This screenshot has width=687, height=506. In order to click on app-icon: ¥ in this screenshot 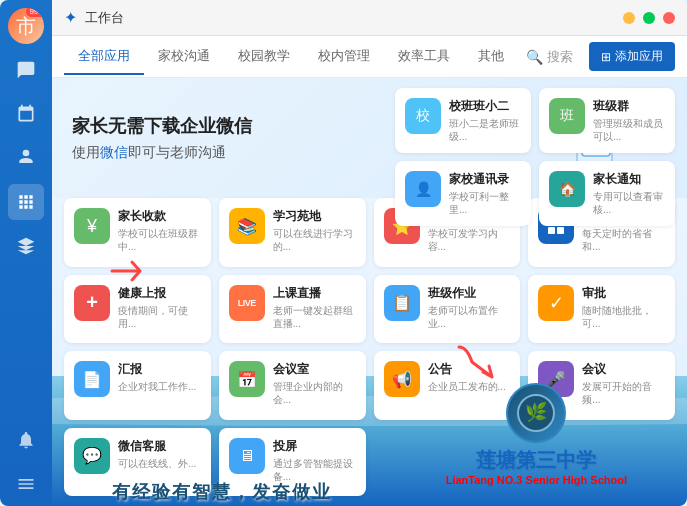, I will do `click(92, 226)`.